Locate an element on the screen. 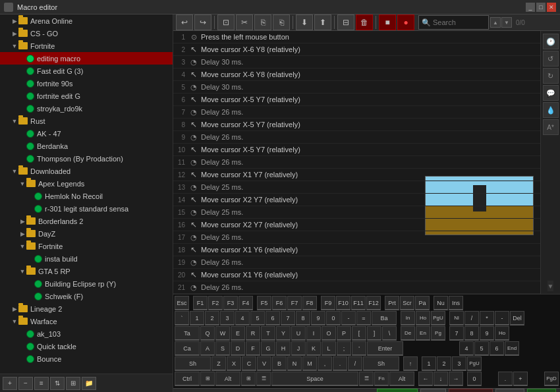  macro-row: 19◔Delay 26 ms. is located at coordinates (357, 262).